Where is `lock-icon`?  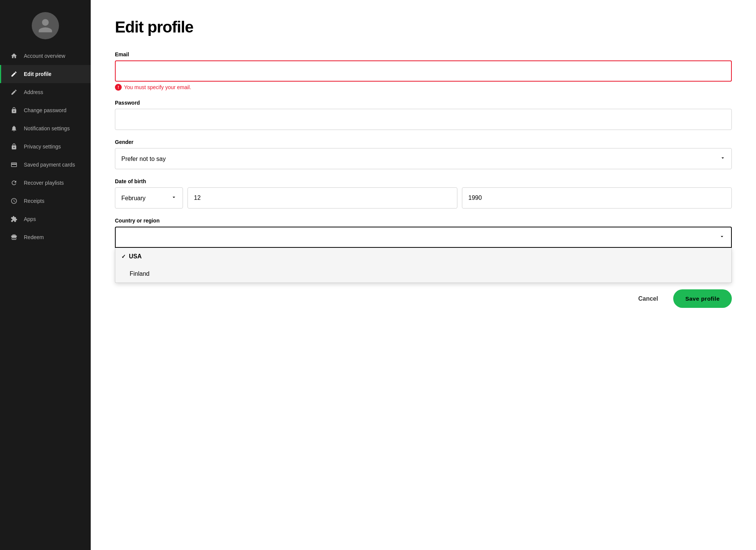
lock-icon is located at coordinates (14, 110).